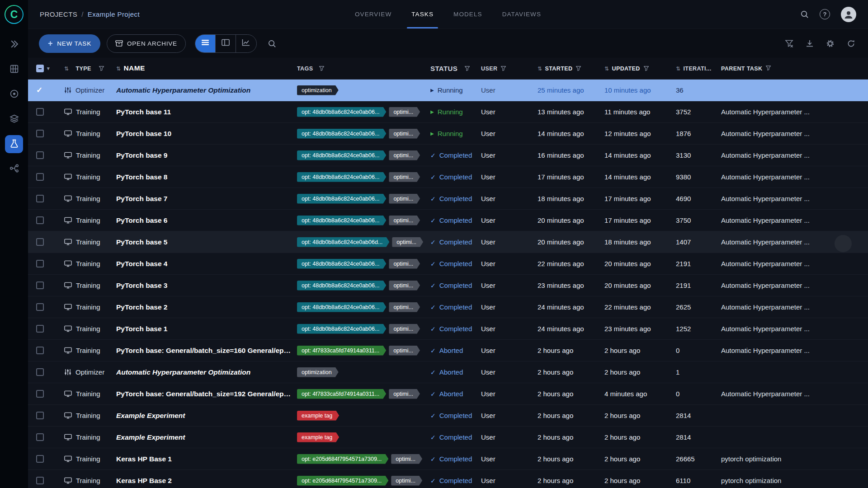 This screenshot has width=868, height=488. Describe the element at coordinates (14, 14) in the screenshot. I see `clearml-logo: C` at that location.